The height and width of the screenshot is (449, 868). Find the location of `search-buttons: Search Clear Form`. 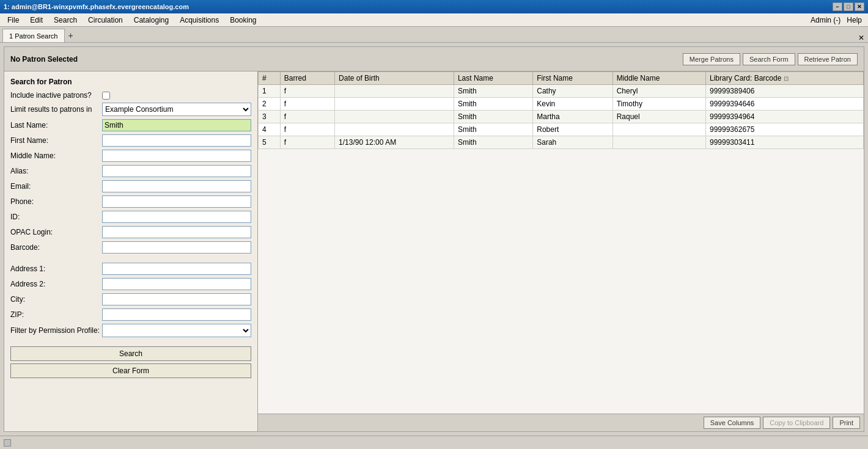

search-buttons: Search Clear Form is located at coordinates (131, 362).